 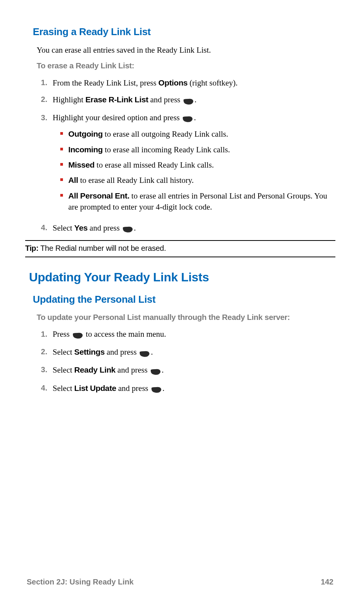 What do you see at coordinates (185, 370) in the screenshot?
I see `list-item: 3.Select Ready Link and press MenuOK.` at bounding box center [185, 370].